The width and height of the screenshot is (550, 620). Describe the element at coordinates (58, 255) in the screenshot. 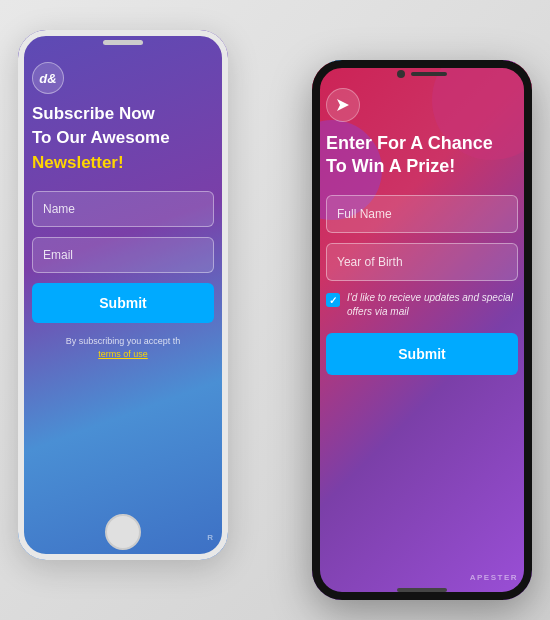

I see `left-email-placeholder: Email` at that location.